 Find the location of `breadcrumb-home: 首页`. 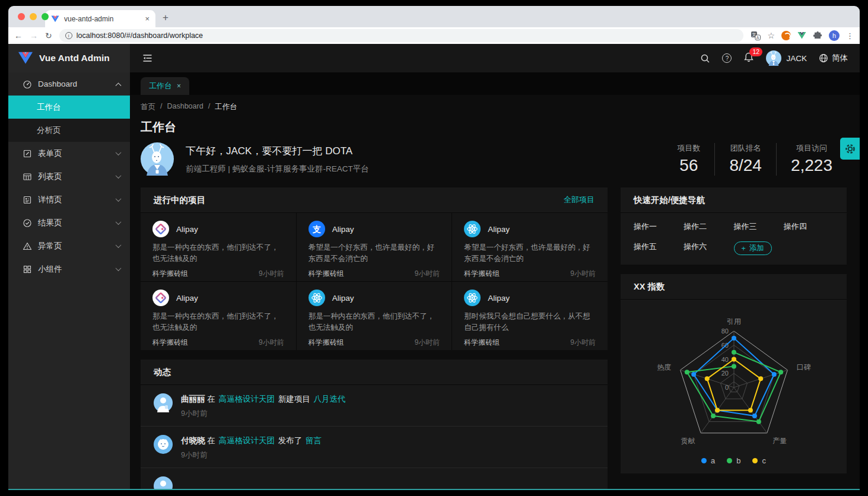

breadcrumb-home: 首页 is located at coordinates (148, 107).